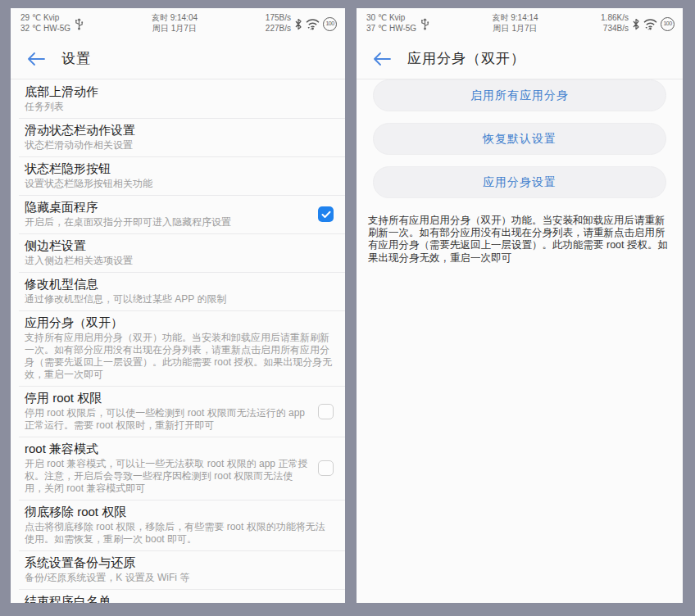  Describe the element at coordinates (179, 92) in the screenshot. I see `item-title: 底部上滑动作` at that location.